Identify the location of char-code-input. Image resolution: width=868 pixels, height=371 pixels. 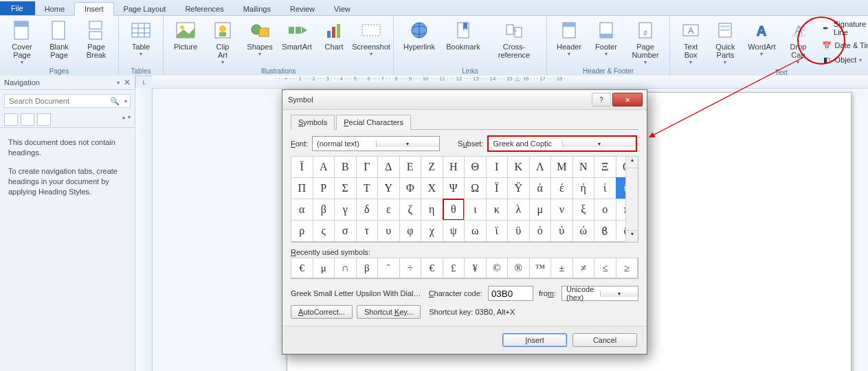
(511, 293).